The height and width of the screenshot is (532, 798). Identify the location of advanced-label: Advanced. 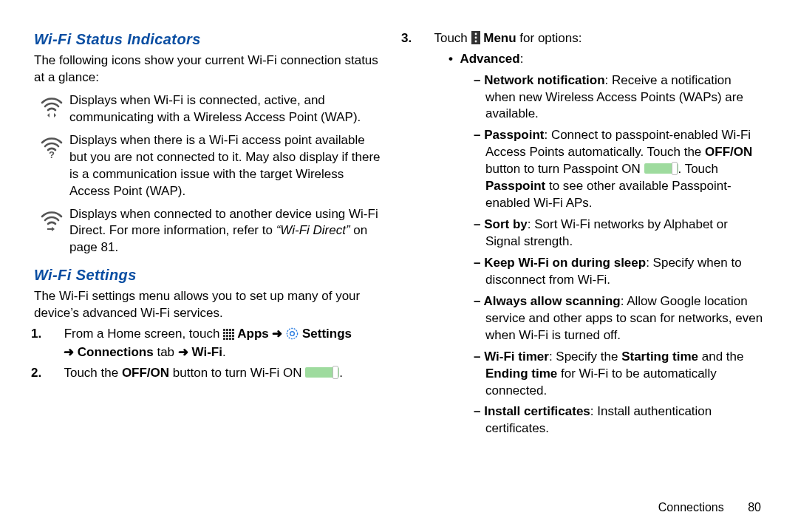
(489, 59).